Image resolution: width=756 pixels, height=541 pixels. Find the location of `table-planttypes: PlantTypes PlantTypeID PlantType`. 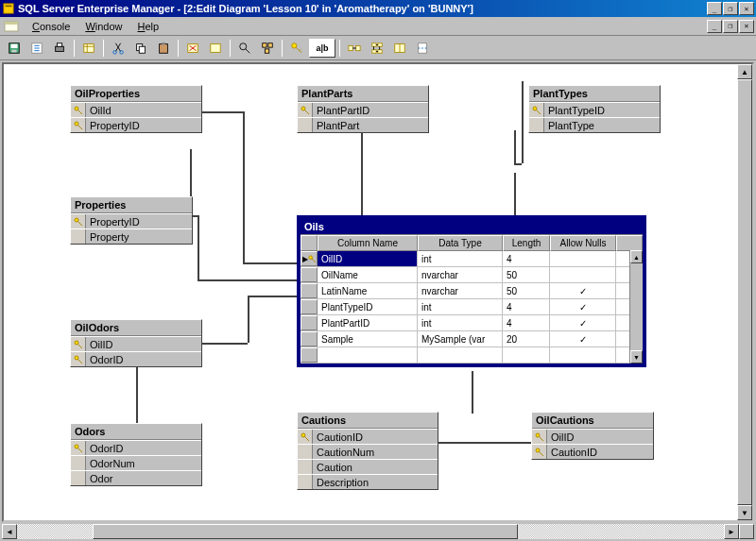

table-planttypes: PlantTypes PlantTypeID PlantType is located at coordinates (594, 110).